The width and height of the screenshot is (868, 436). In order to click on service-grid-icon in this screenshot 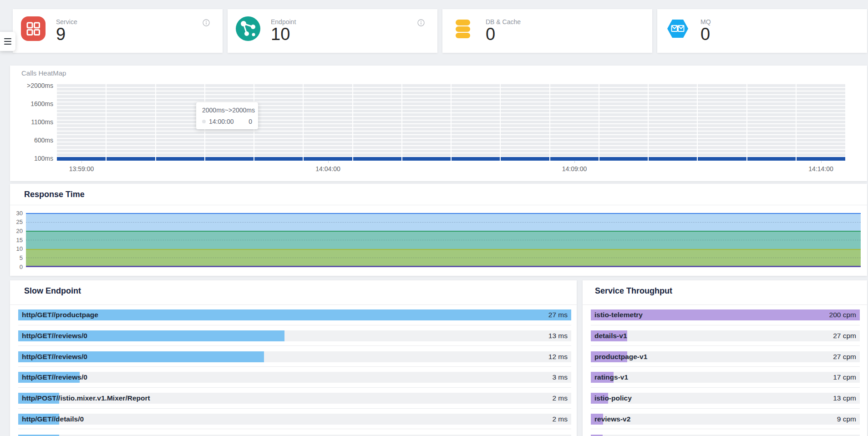, I will do `click(33, 29)`.